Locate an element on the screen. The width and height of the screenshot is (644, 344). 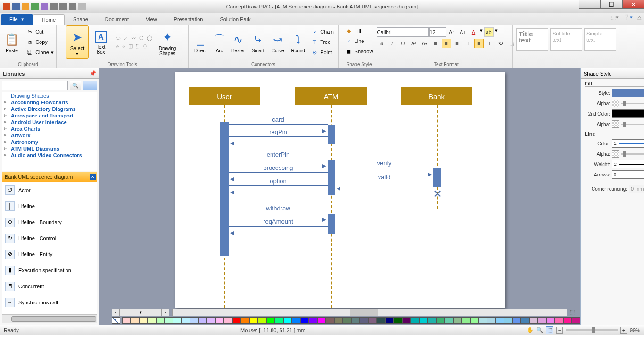
page-tab: ▾ is located at coordinates (140, 312).